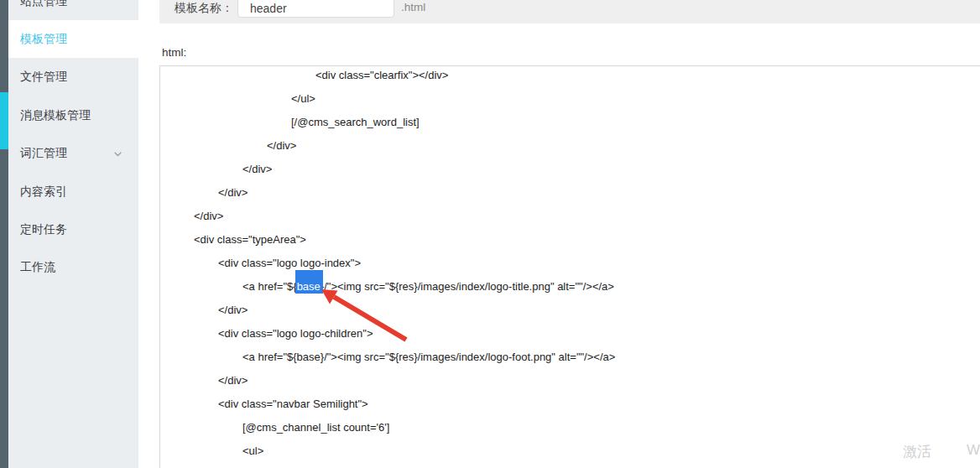  I want to click on sidebar: 站点管理模板管理文件管理消息模板管理词汇管理内容索引定时任务工作流, so click(74, 234).